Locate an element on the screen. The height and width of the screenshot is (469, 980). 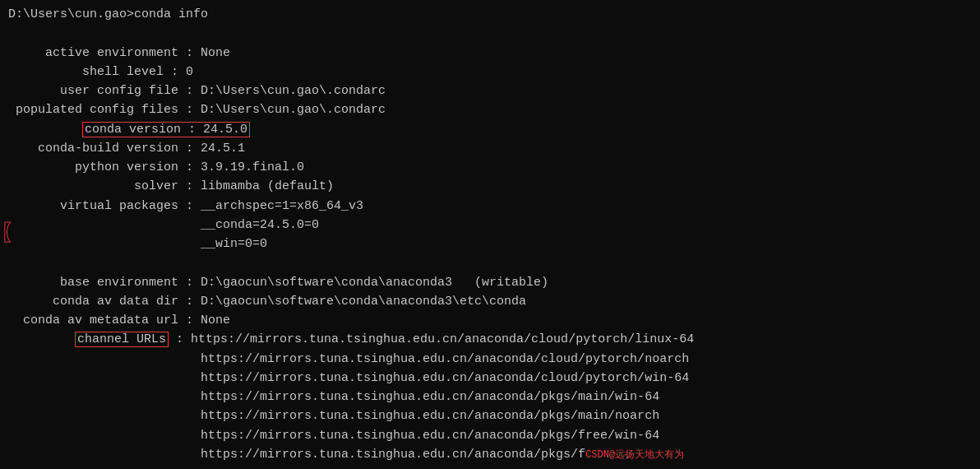
channel-urls-highlight: channel URLs is located at coordinates (122, 339).